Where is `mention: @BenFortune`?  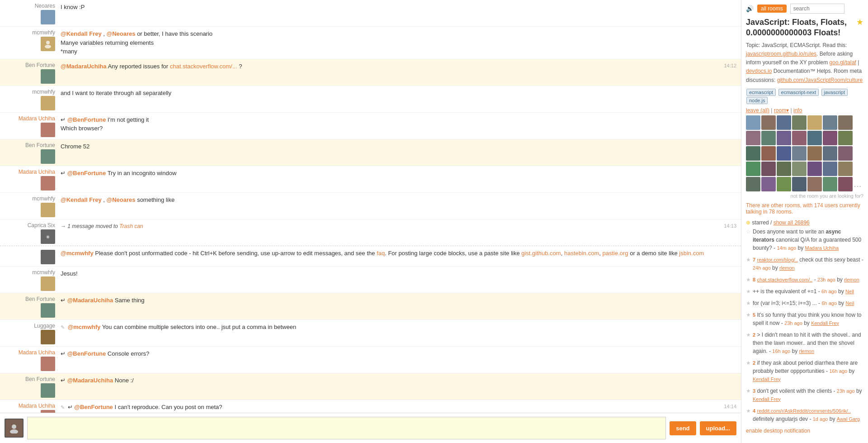
mention: @BenFortune is located at coordinates (87, 173).